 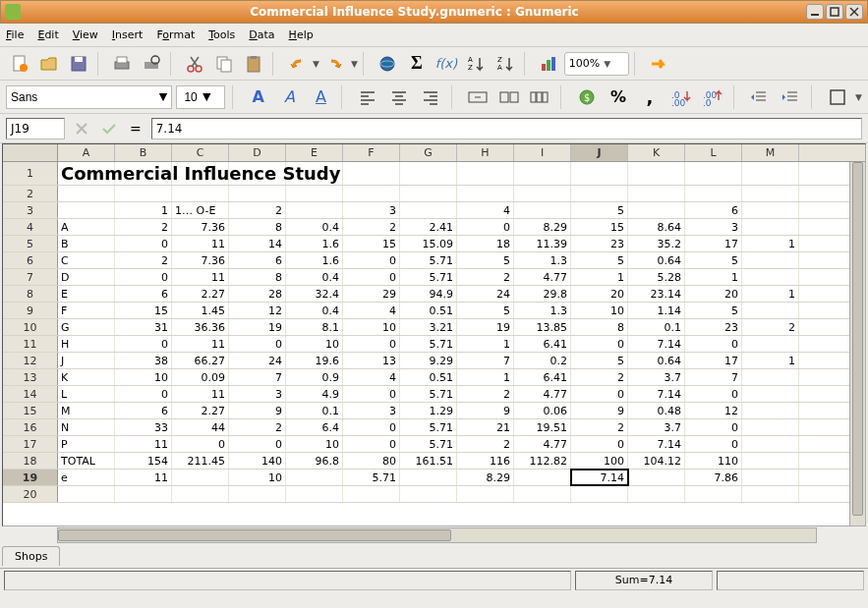 I want to click on h-scroll-thumb, so click(x=255, y=535).